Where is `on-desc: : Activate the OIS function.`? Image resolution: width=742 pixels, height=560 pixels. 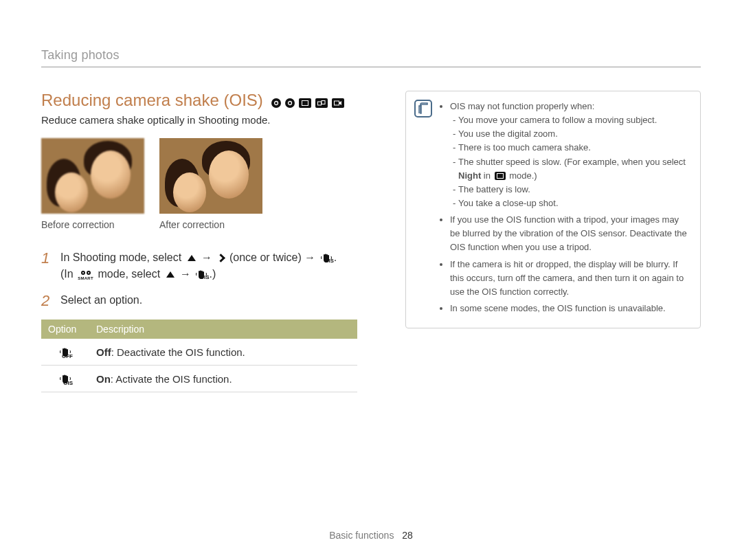
on-desc: : Activate the OIS function. is located at coordinates (172, 379).